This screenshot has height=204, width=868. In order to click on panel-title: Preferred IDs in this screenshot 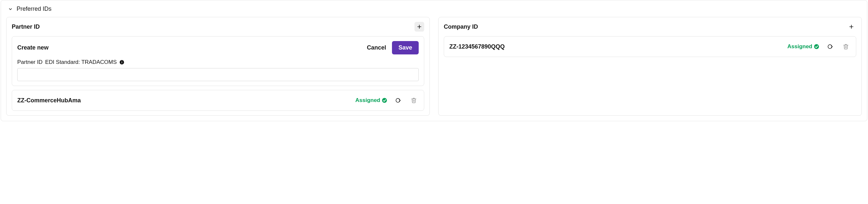, I will do `click(34, 9)`.